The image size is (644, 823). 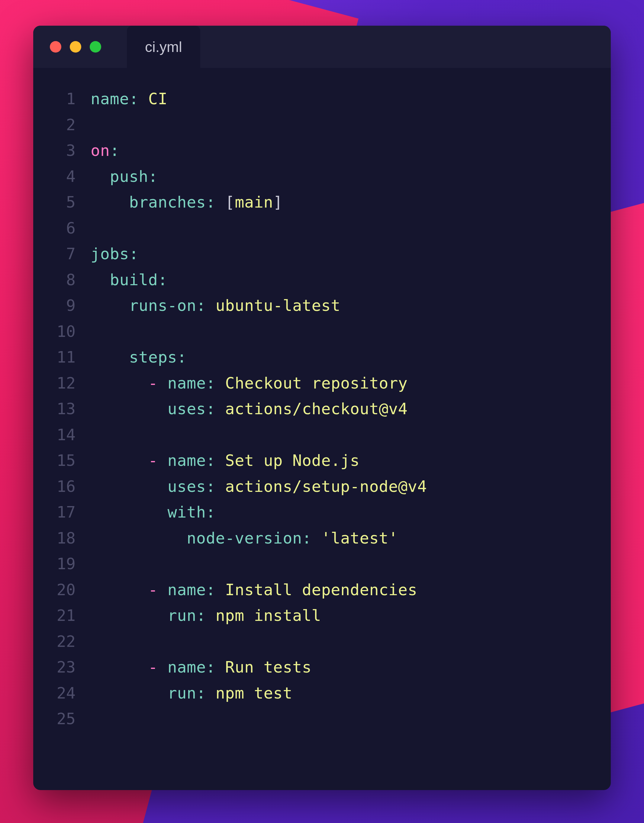 What do you see at coordinates (117, 177) in the screenshot?
I see `line-content: push:` at bounding box center [117, 177].